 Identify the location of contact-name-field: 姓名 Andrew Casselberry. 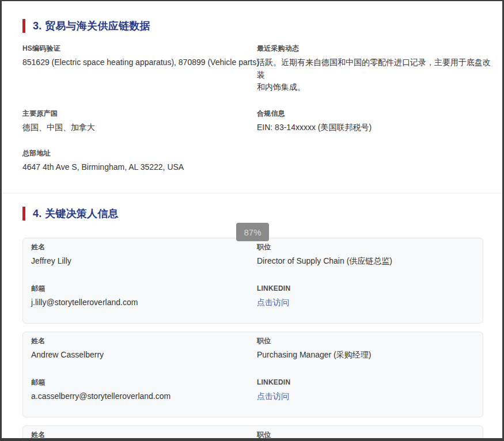
(144, 349).